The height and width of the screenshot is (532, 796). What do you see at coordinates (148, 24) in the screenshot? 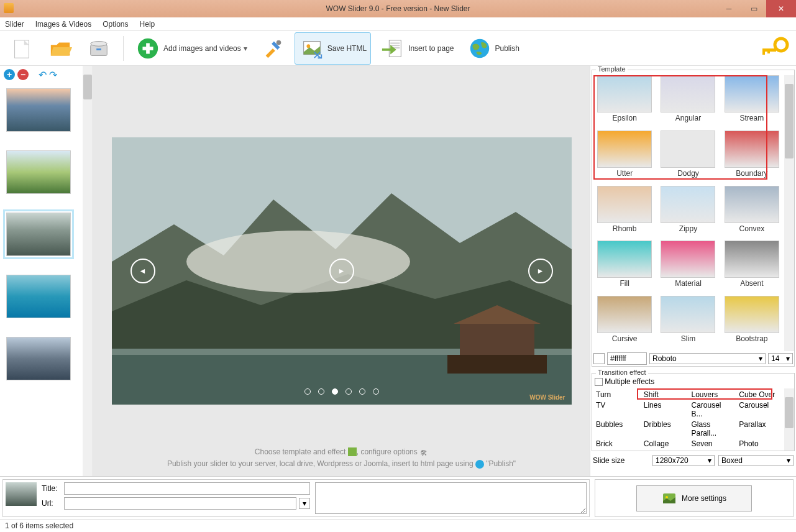
I see `menu-help: Help` at bounding box center [148, 24].